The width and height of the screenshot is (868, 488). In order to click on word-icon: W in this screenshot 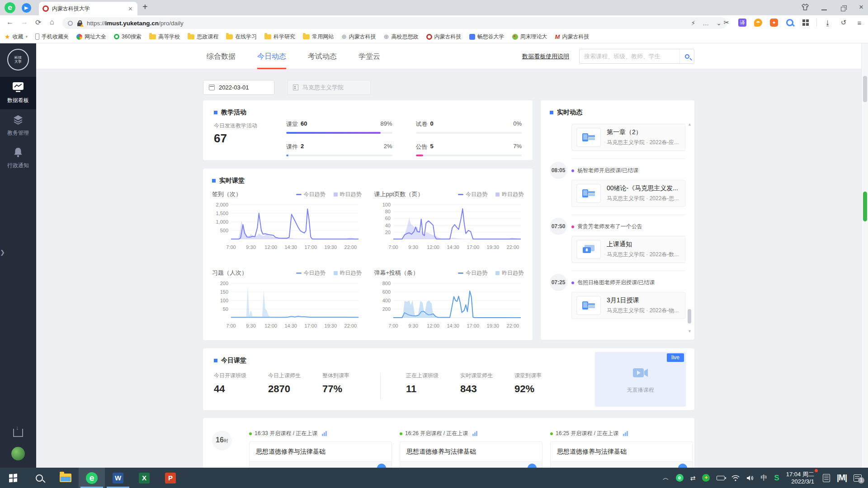, I will do `click(118, 478)`.